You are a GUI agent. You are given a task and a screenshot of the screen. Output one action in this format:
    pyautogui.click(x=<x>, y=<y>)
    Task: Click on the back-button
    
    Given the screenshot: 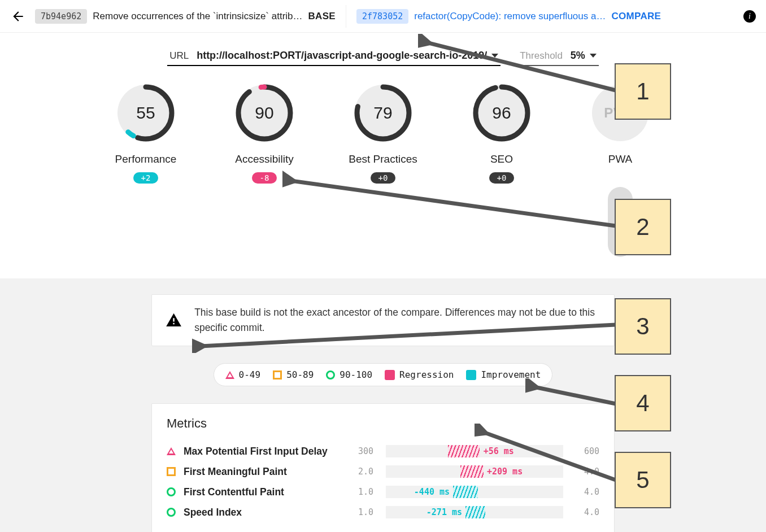 What is the action you would take?
    pyautogui.click(x=18, y=16)
    